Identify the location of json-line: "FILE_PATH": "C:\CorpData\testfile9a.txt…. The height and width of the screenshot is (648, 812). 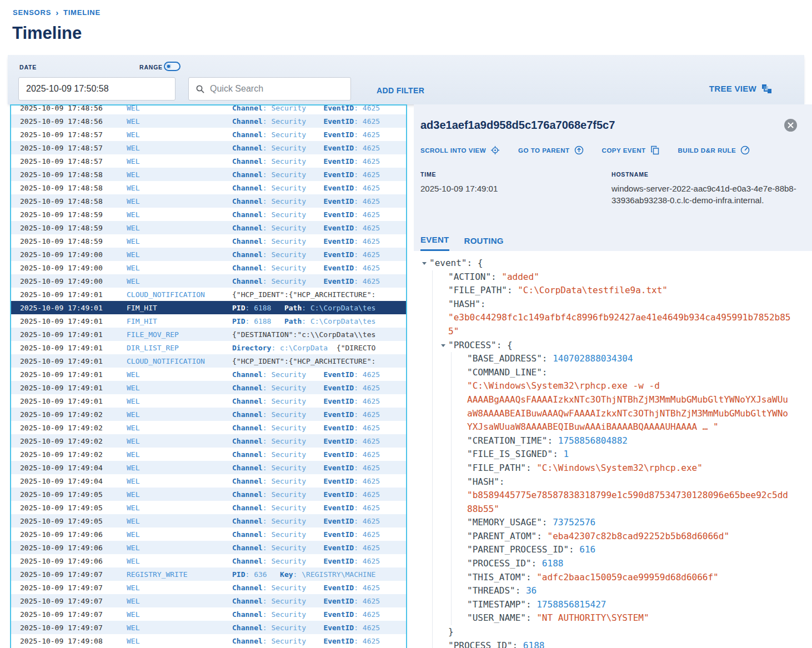
(621, 291).